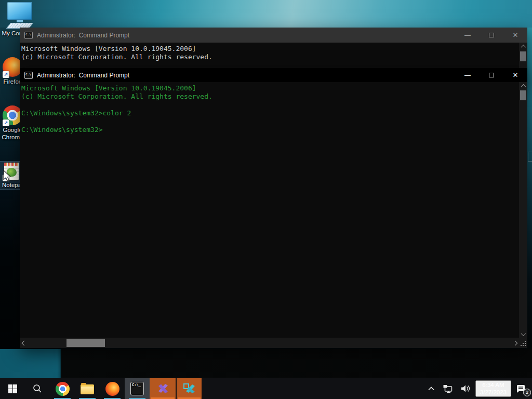 This screenshot has width=532, height=399. I want to click on wallpaper-top, so click(266, 14).